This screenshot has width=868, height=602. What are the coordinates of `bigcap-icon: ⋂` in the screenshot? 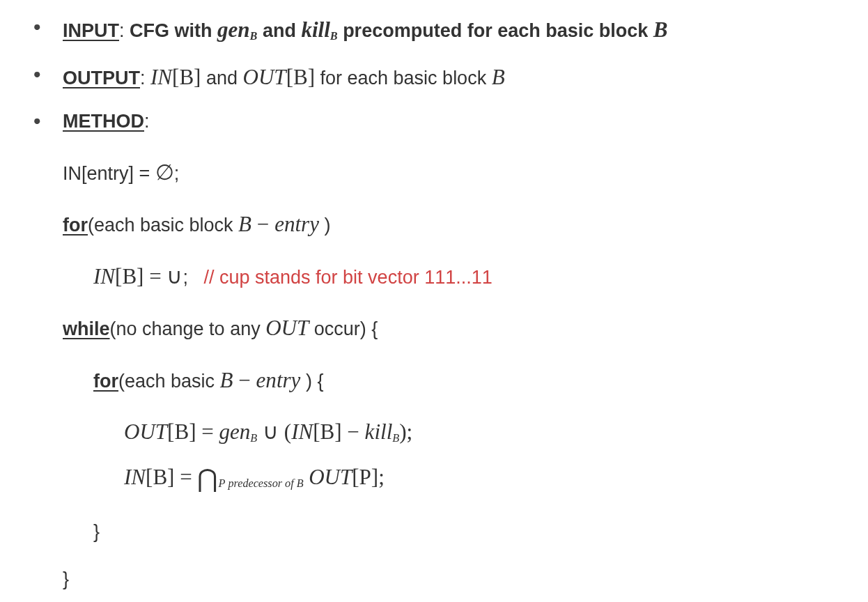 It's located at (208, 479).